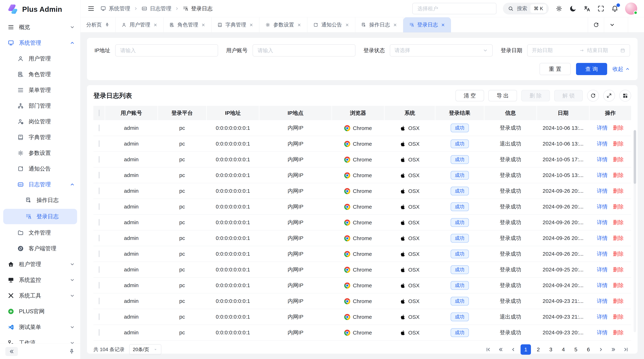 This screenshot has height=359, width=644. I want to click on sidebar-item: 工作流, so click(40, 339).